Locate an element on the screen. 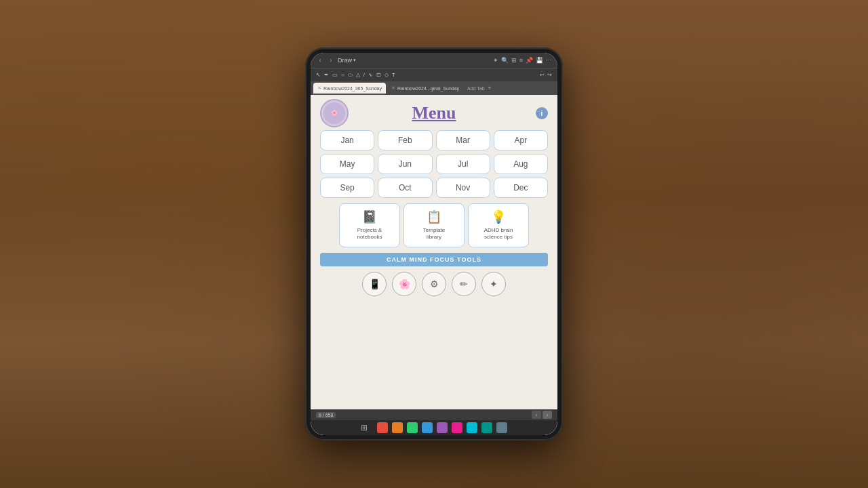 This screenshot has width=868, height=488. quick-links: 📓 Projects &notebooks 📋 Templatelibrary … is located at coordinates (434, 225).